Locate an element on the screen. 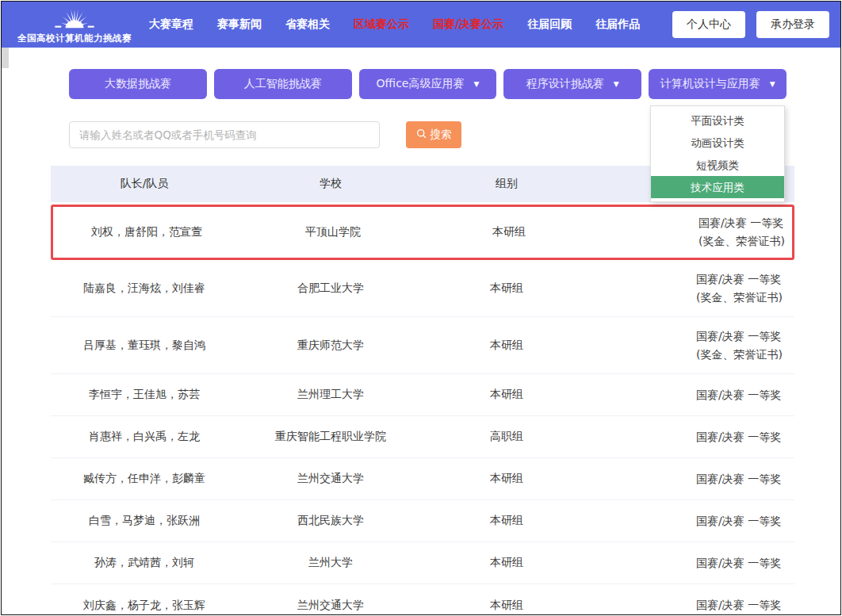 The height and width of the screenshot is (616, 842). brand-logo: 全国高校计算机能力挑战赛 is located at coordinates (75, 25).